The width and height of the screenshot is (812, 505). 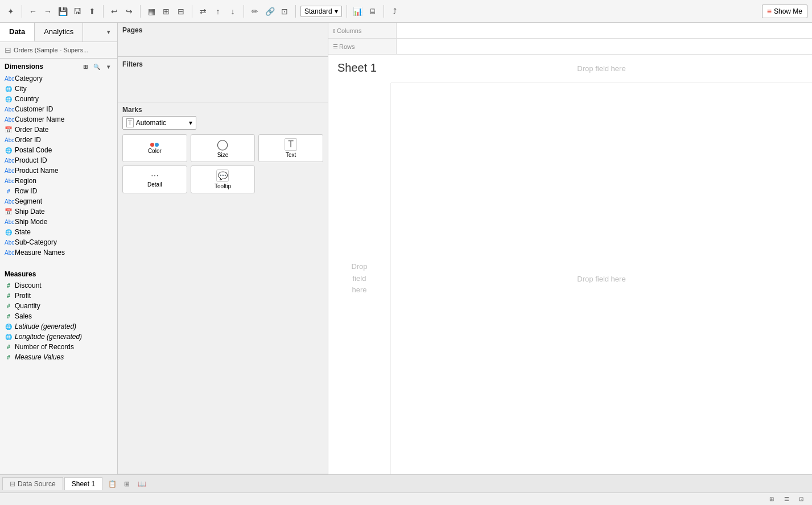 What do you see at coordinates (92, 11) in the screenshot?
I see `publish-icon: ⬆` at bounding box center [92, 11].